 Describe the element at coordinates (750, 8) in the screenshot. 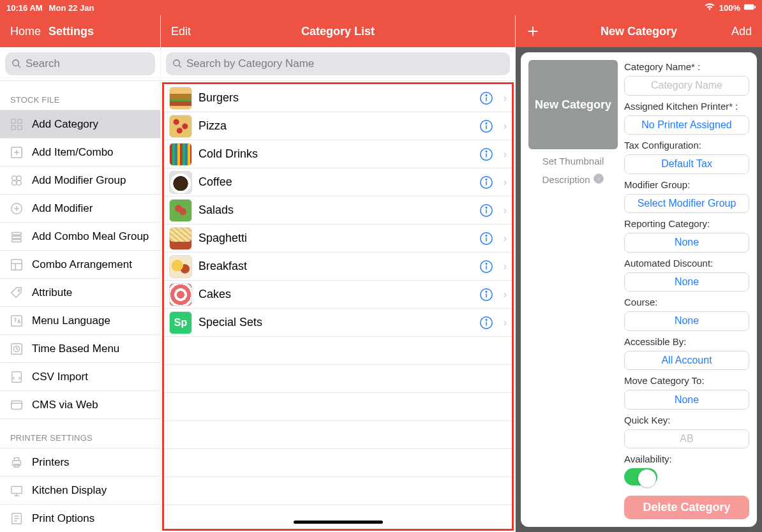

I see `battery-icon` at that location.